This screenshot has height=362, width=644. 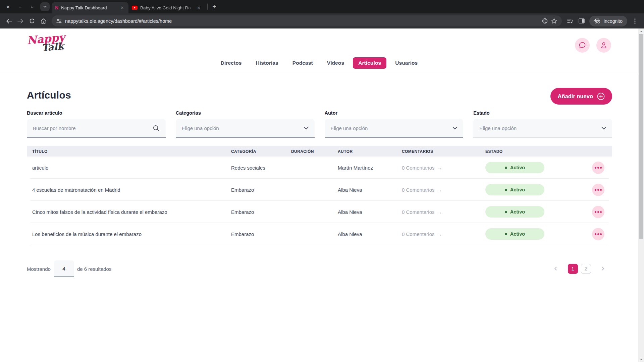 What do you see at coordinates (335, 63) in the screenshot?
I see `nav-item-videos: Vídeos` at bounding box center [335, 63].